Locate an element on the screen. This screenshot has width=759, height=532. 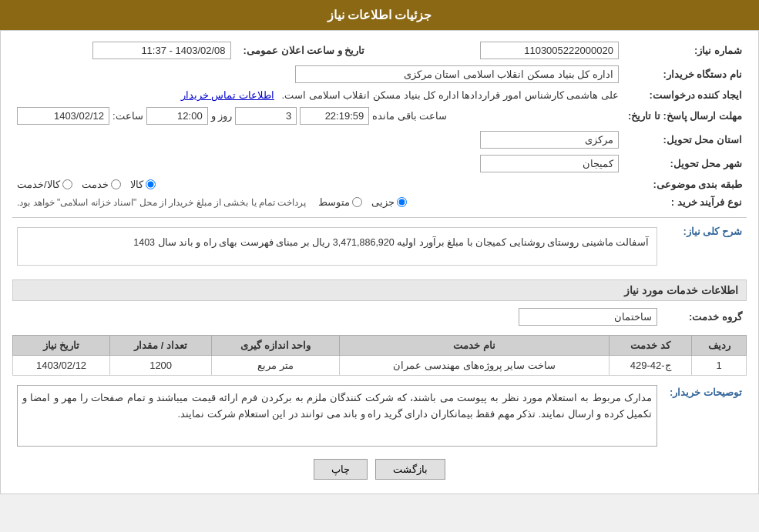
cell-tedad: 1200 is located at coordinates (161, 366).